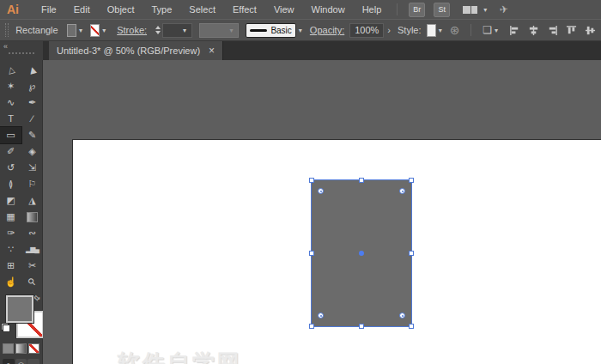  I want to click on stroke-weight-chevron-icon: ▾, so click(185, 31).